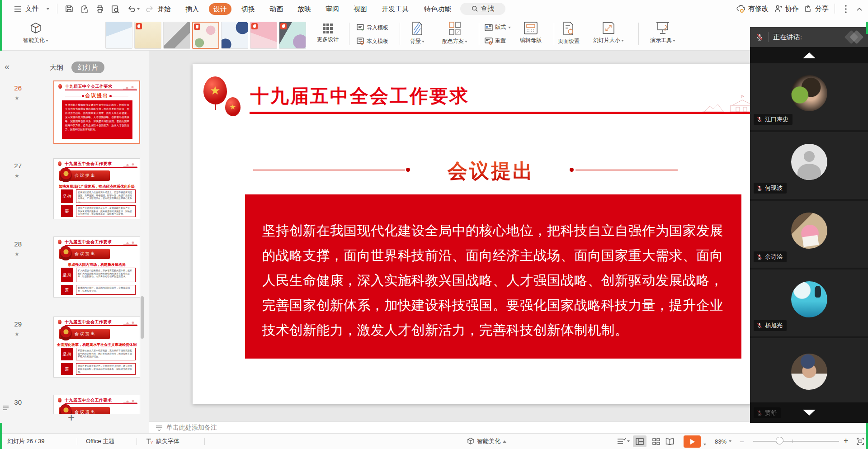 The width and height of the screenshot is (868, 449). I want to click on smart-beautify-icon, so click(471, 441).